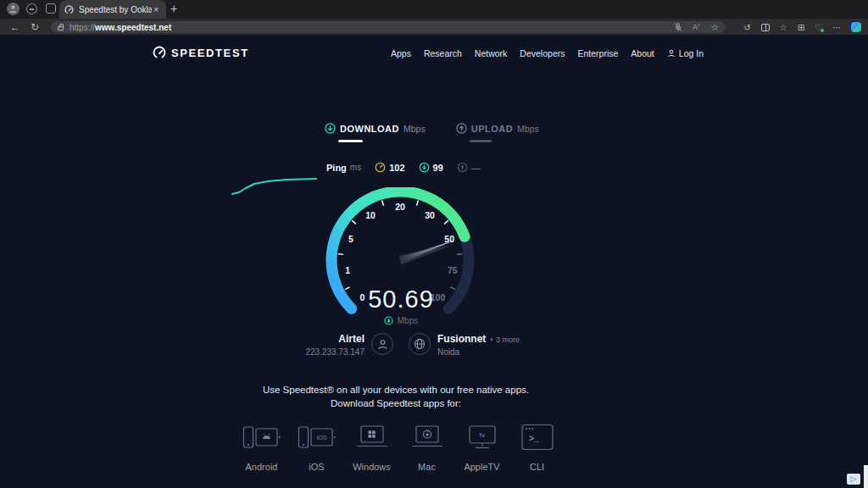 The height and width of the screenshot is (488, 868). Describe the element at coordinates (420, 344) in the screenshot. I see `globe-icon` at that location.